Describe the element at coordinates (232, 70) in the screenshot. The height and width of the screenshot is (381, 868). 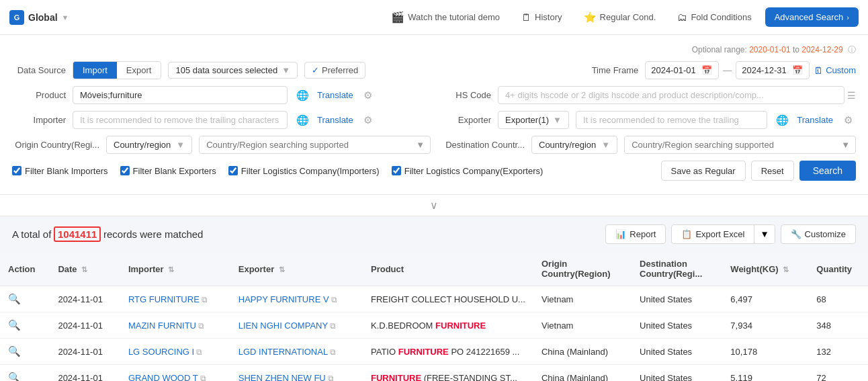
I see `datasource-select: 105 data sources selected ▼` at that location.